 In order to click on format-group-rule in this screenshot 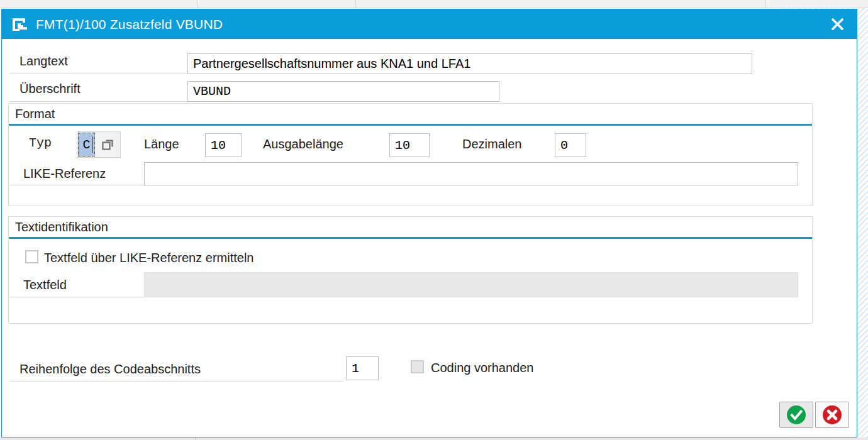, I will do `click(410, 124)`.